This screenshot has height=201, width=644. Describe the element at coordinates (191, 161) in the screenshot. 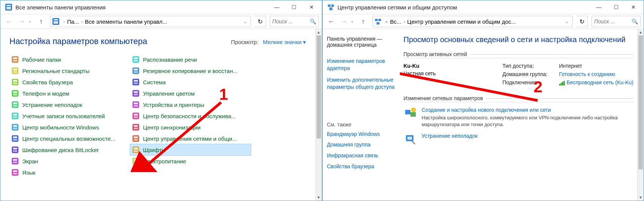

I see `cp-item: Электропитание` at that location.